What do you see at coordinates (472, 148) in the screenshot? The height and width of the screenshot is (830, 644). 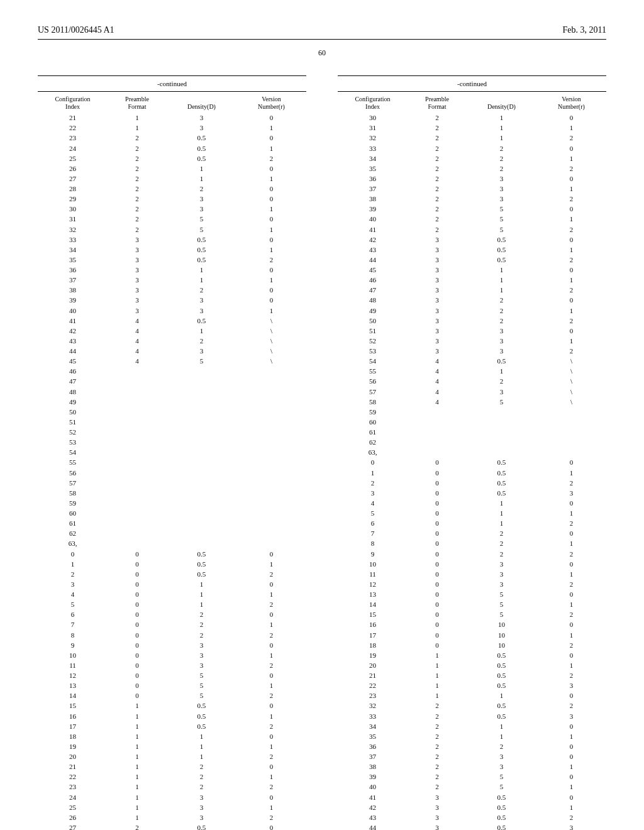 I see `table-row: 33220` at bounding box center [472, 148].